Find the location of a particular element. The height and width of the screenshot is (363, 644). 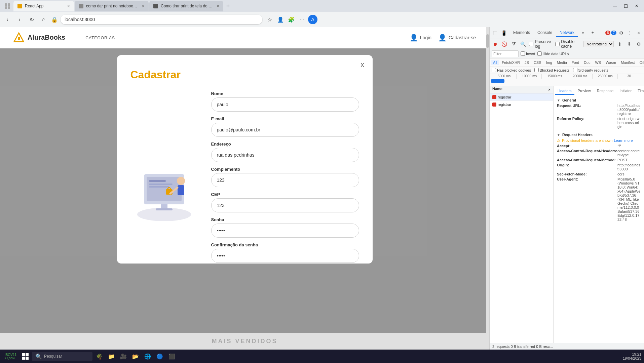

learn-more-link: Learn more is located at coordinates (623, 140).